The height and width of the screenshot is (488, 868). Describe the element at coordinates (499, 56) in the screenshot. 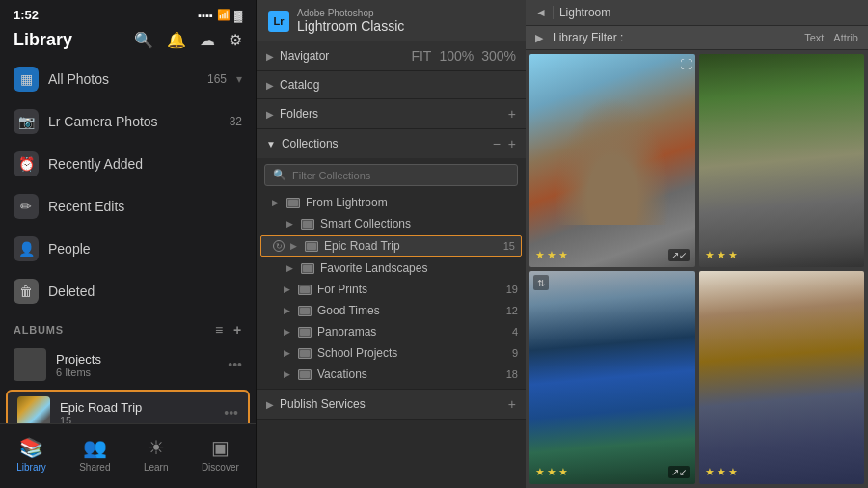

I see `zoom-300: 300%` at that location.